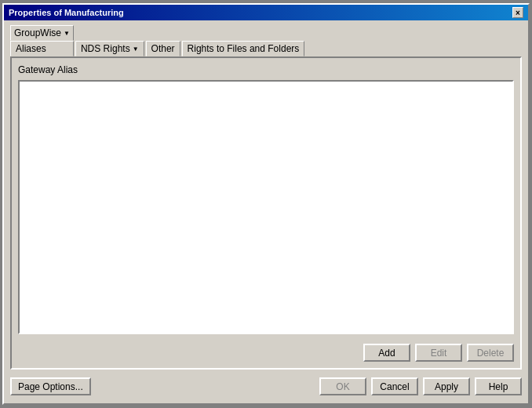  Describe the element at coordinates (67, 33) in the screenshot. I see `groupwise-arrow-icon: ▼` at that location.